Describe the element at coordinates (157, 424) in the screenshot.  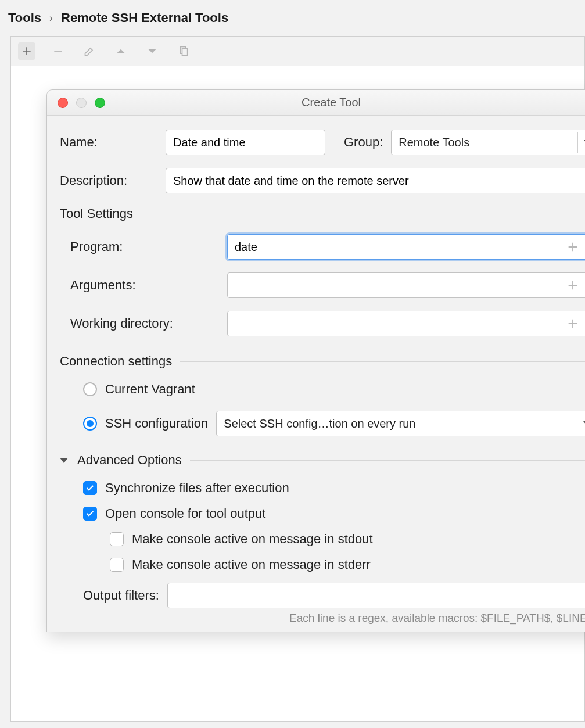
I see `radio-ssh-configuration-label: SSH configuration` at that location.